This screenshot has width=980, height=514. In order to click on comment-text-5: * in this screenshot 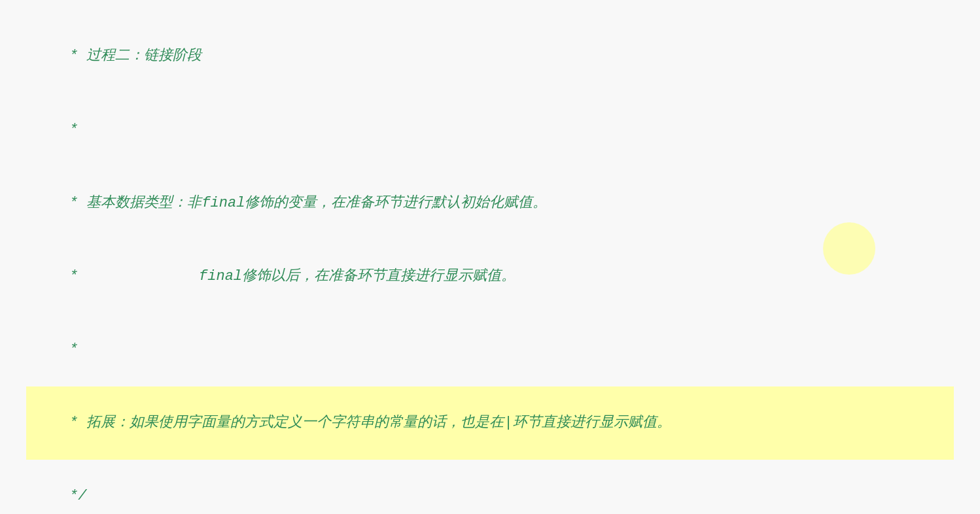, I will do `click(69, 349)`.